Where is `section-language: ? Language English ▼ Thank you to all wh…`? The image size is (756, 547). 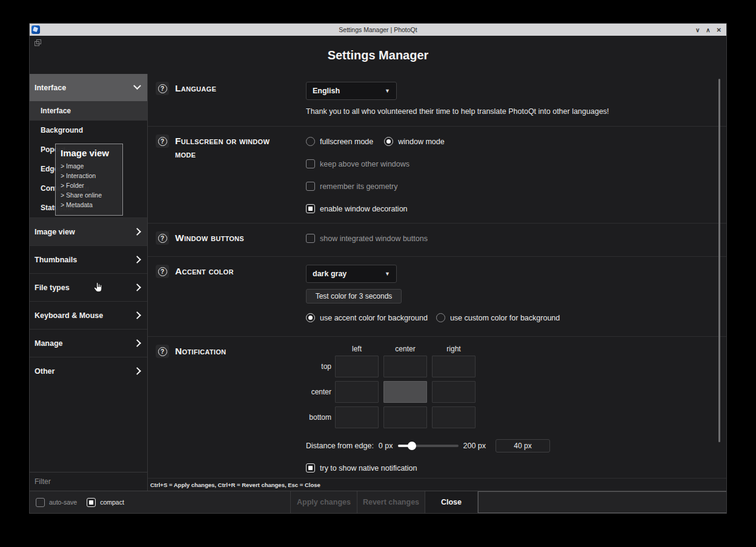 section-language: ? Language English ▼ Thank you to all wh… is located at coordinates (437, 100).